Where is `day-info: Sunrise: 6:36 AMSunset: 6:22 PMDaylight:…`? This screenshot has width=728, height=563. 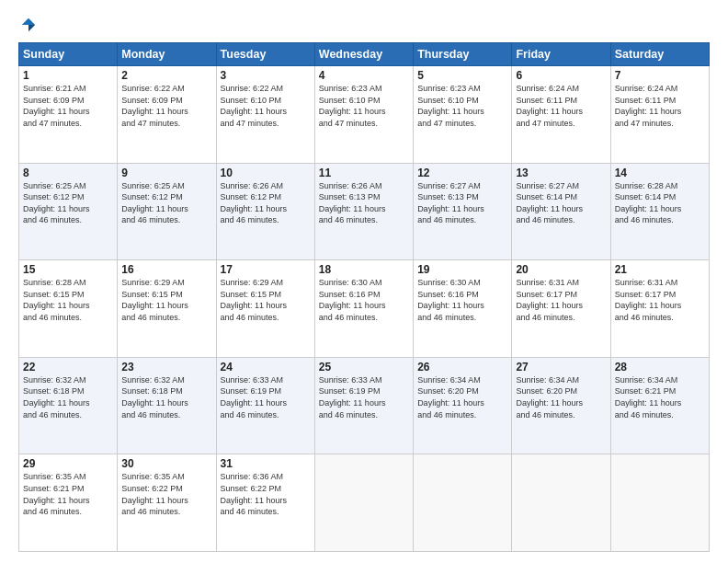 day-info: Sunrise: 6:36 AMSunset: 6:22 PMDaylight:… is located at coordinates (254, 494).